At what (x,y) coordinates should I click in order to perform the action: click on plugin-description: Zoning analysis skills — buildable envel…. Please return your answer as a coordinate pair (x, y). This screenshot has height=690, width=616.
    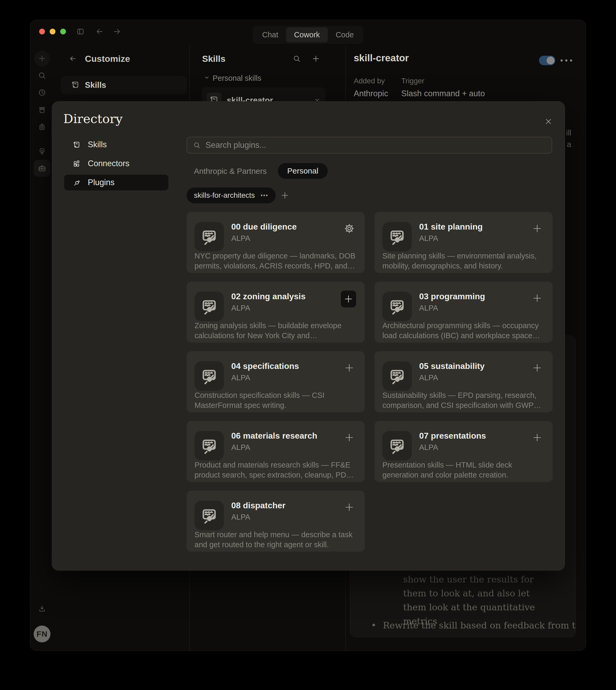
    Looking at the image, I should click on (276, 331).